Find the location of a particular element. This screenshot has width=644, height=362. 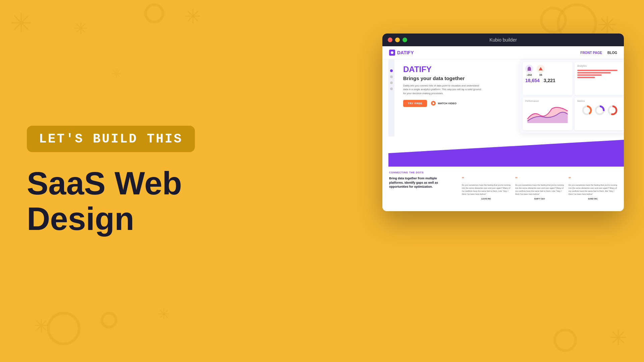

watch-video-button: WATCH VIDEO is located at coordinates (444, 103).